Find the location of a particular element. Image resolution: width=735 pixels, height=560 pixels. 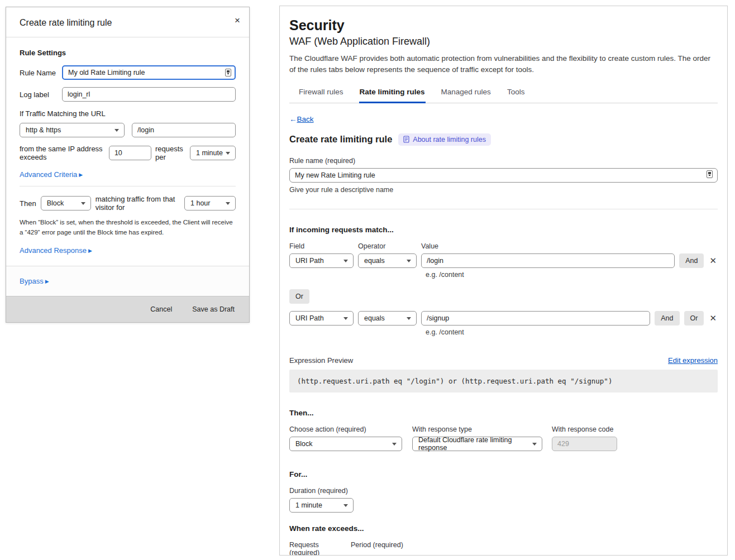

create-rule-heading: Create rate limiting rule is located at coordinates (341, 140).